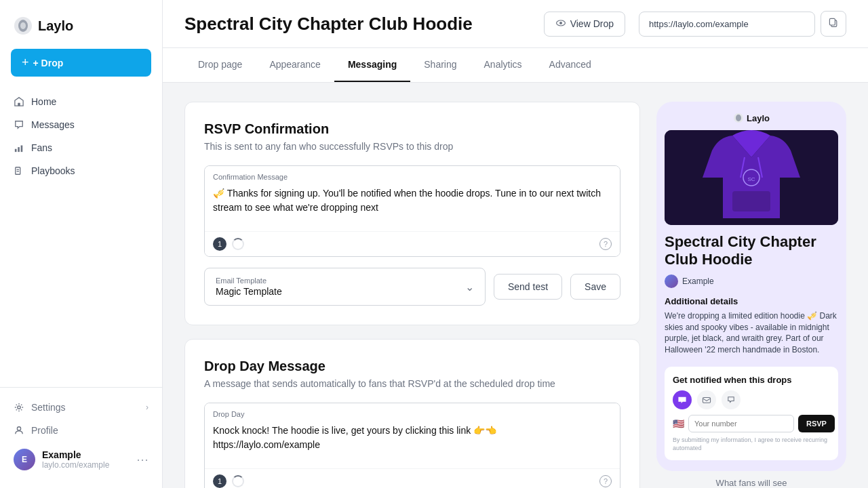 The width and height of the screenshot is (868, 488). I want to click on drop-day-message-label: Drop Day, so click(412, 412).